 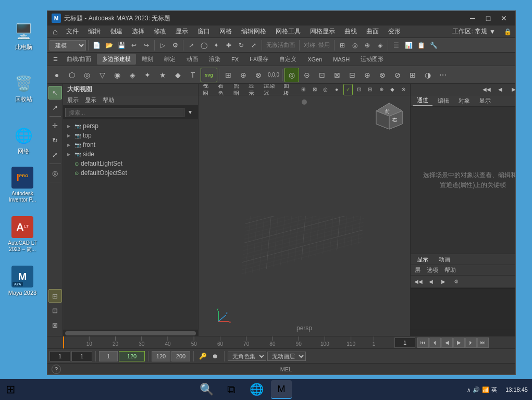 I want to click on shelf-tab-curves: 曲线/曲面, so click(x=79, y=59).